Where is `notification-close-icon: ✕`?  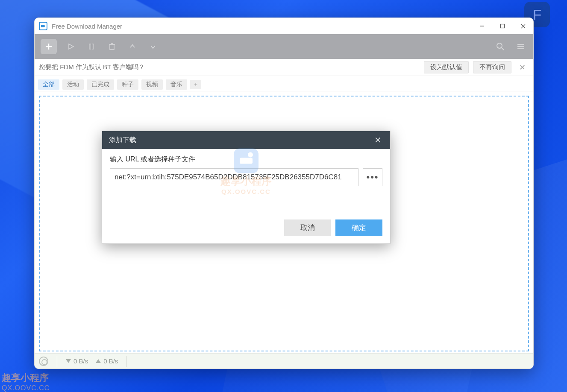 notification-close-icon: ✕ is located at coordinates (522, 67).